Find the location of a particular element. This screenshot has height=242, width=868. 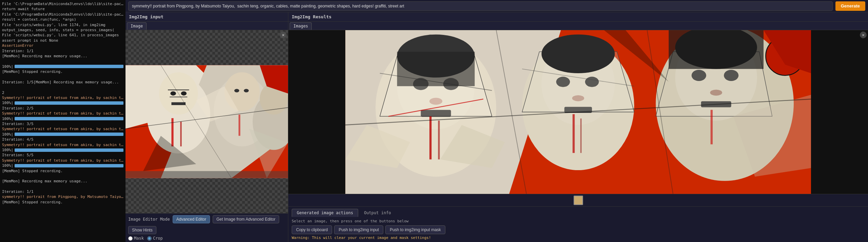

generate-button: Generate is located at coordinates (850, 6).